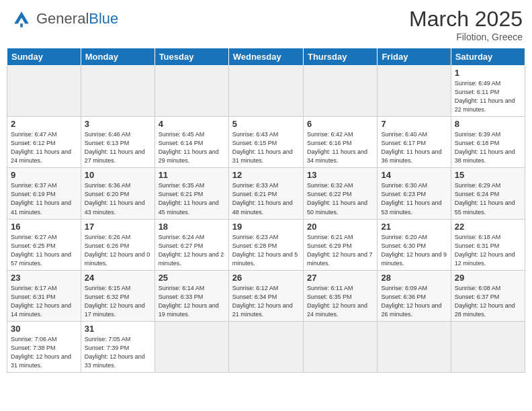 This screenshot has height=411, width=532. I want to click on week-row-1: 1Sunrise: 6:49 AM Sunset: 6:11 PM Daylig…, so click(266, 91).